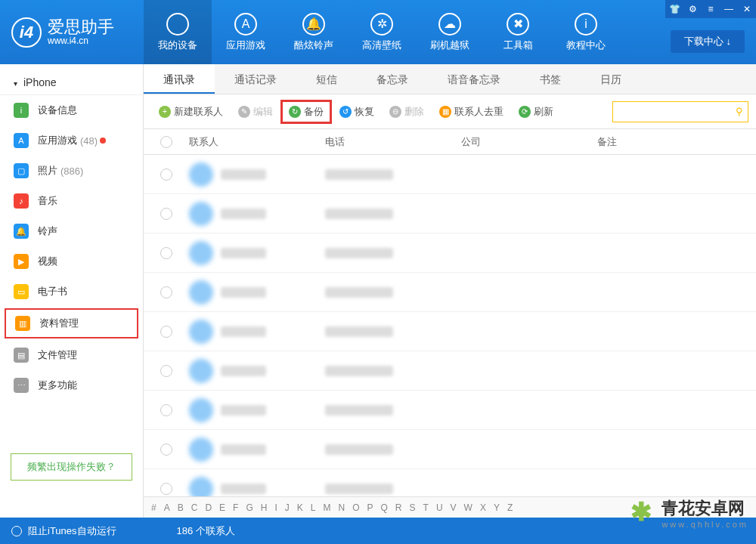 The width and height of the screenshot is (756, 544). Describe the element at coordinates (71, 323) in the screenshot. I see `sidebar-item-7: ▥资料管理` at that location.